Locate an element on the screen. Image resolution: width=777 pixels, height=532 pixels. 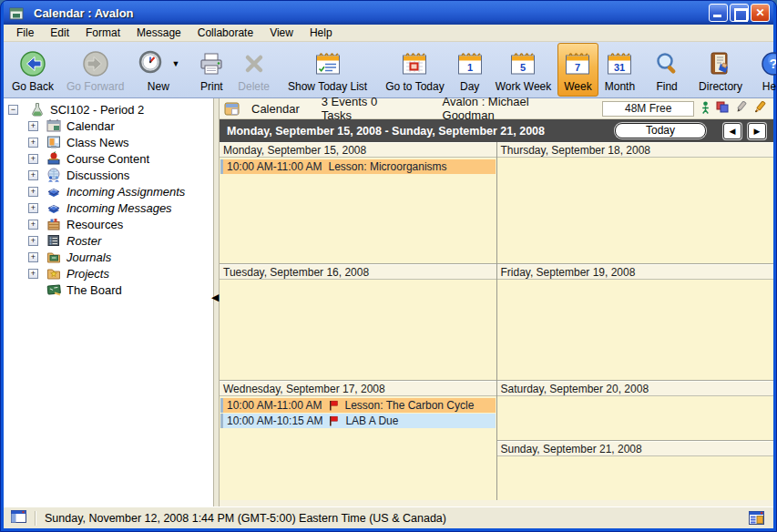
directory-button: Directory is located at coordinates (721, 69).